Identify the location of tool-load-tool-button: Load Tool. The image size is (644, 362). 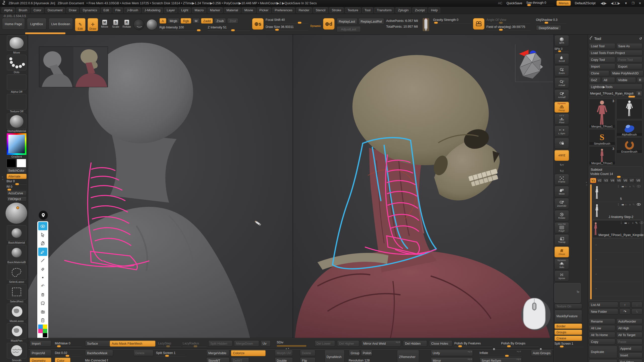
(602, 46).